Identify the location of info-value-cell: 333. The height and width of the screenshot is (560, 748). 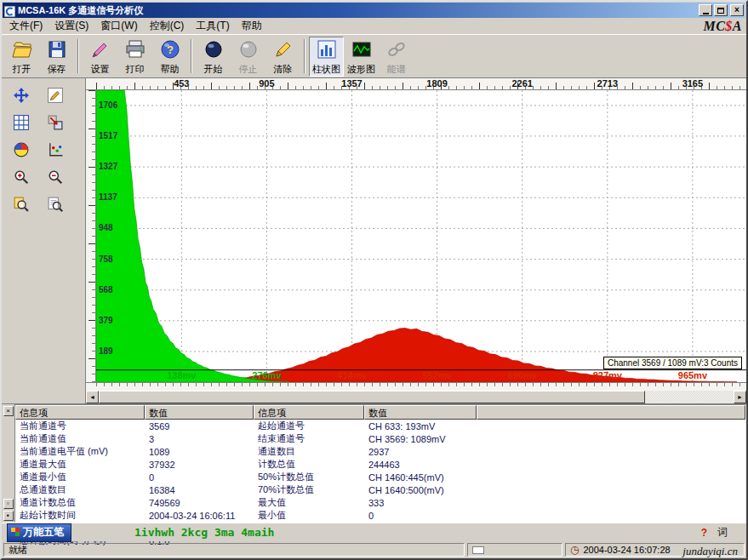
(420, 503).